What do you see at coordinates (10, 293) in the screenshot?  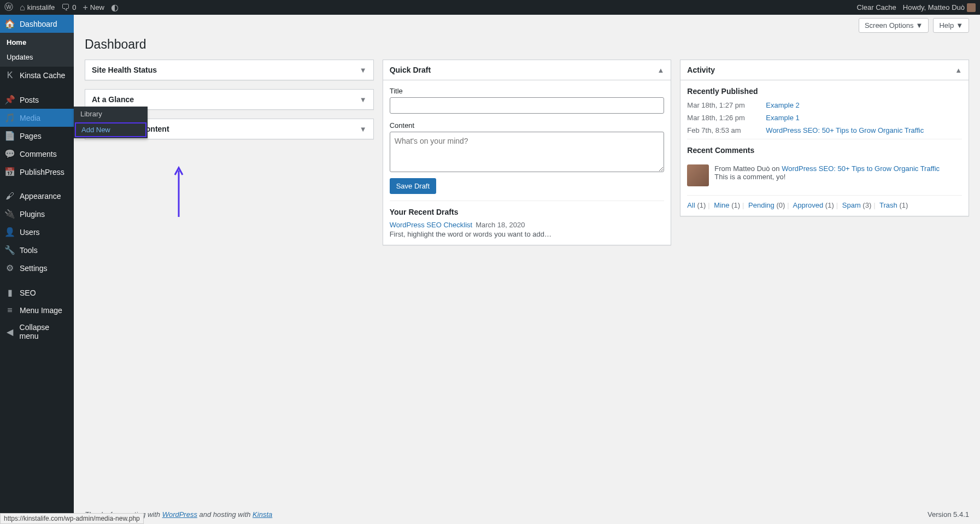 I see `seo-icon: ▮` at bounding box center [10, 293].